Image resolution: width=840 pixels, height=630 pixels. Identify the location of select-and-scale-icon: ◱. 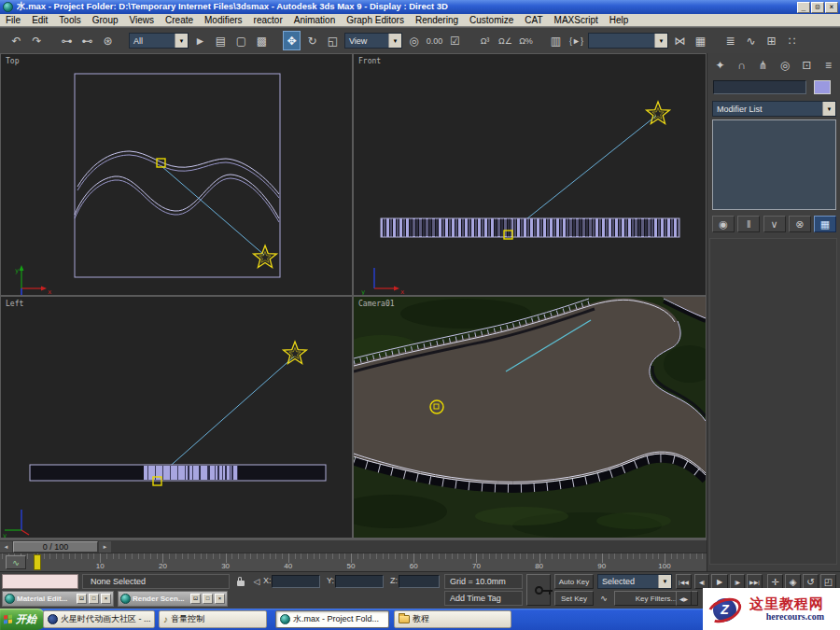
(332, 41).